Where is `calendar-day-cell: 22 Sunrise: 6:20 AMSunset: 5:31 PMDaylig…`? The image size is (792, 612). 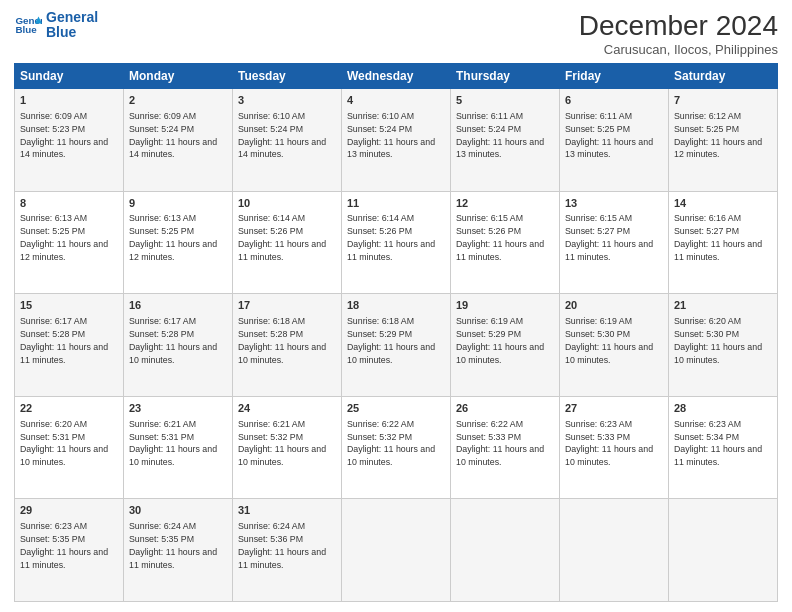
calendar-day-cell: 22 Sunrise: 6:20 AMSunset: 5:31 PMDaylig… is located at coordinates (70, 448).